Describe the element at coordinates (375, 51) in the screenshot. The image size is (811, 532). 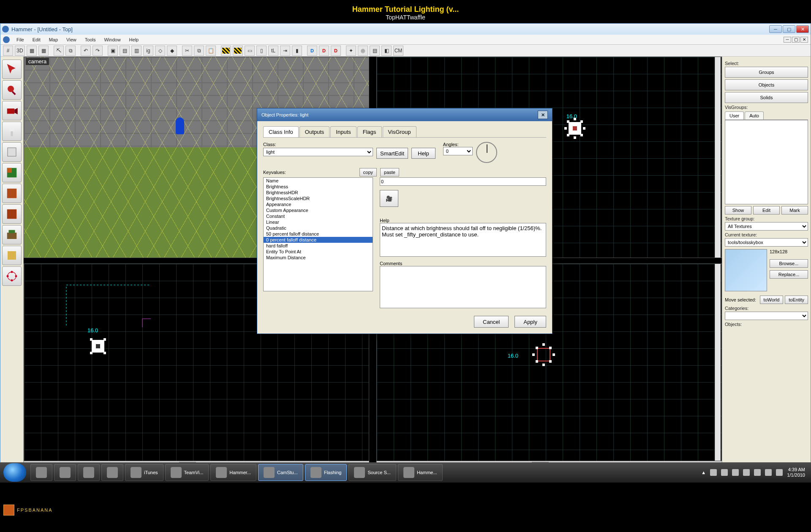
I see `misc3-icon: ▤` at that location.